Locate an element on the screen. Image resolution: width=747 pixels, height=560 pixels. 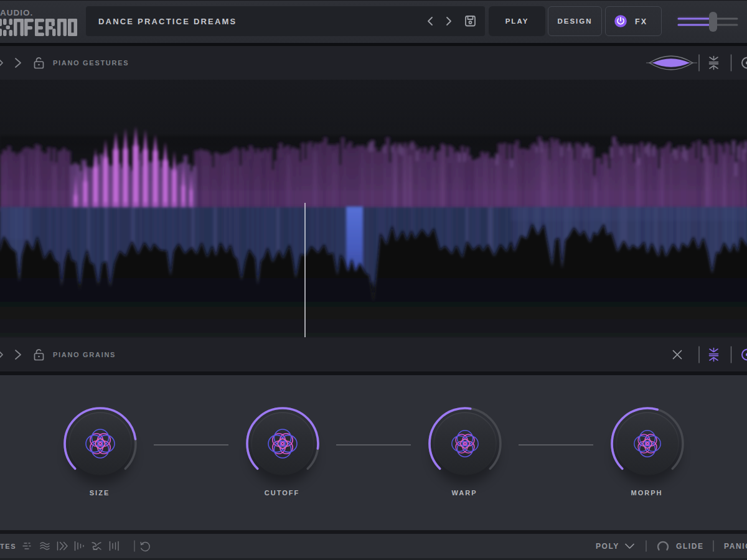
svg-text: FX is located at coordinates (641, 22).